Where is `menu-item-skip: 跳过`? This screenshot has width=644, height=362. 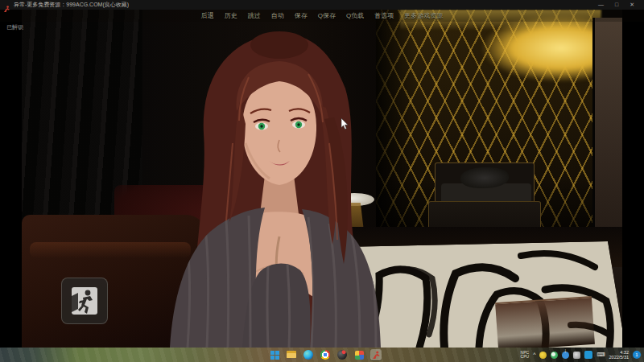 menu-item-skip: 跳过 is located at coordinates (254, 16).